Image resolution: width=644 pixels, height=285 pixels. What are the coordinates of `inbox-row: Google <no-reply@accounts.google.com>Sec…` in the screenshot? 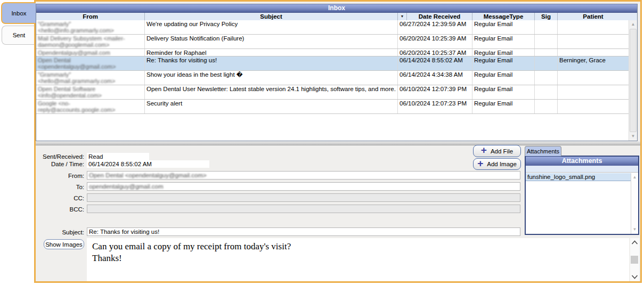 It's located at (332, 107).